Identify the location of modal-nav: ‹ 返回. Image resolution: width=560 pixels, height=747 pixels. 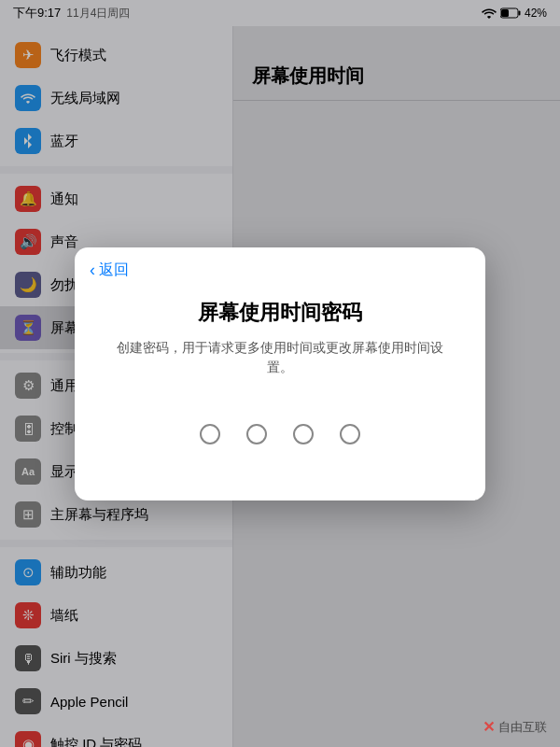
(280, 263).